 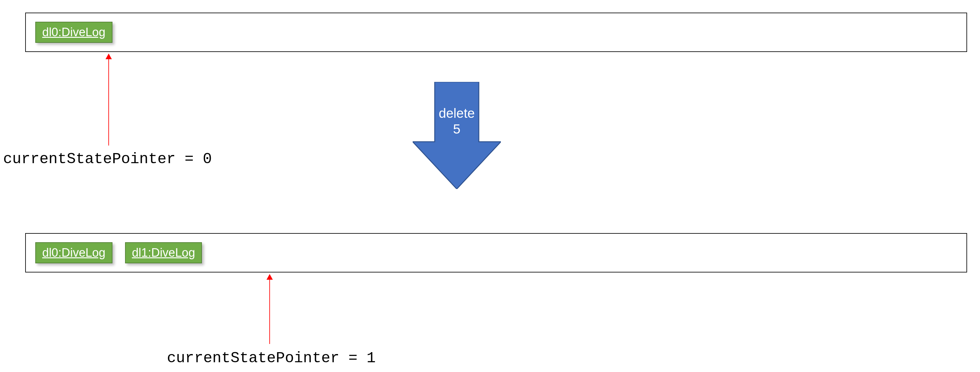 What do you see at coordinates (457, 129) in the screenshot?
I see `transition-label-line2: 5` at bounding box center [457, 129].